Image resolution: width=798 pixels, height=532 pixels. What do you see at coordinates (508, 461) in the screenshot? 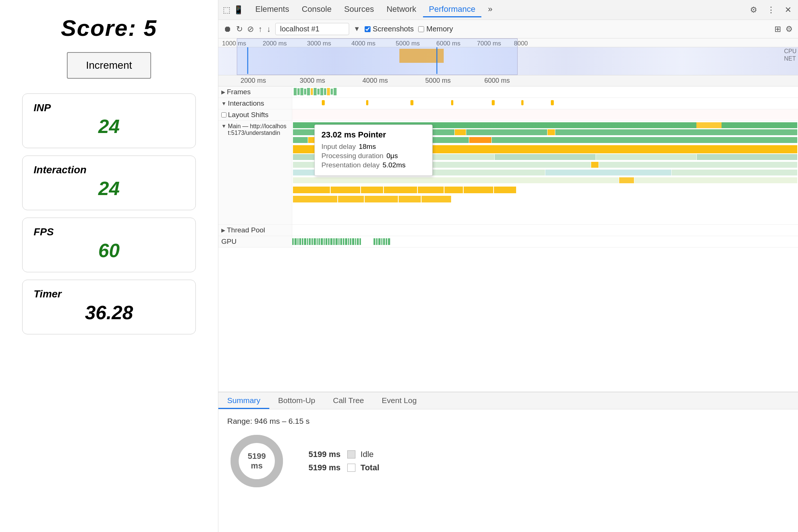
I see `summary-body: 5199 ms 5199 ms Idle 5199 ms Total` at bounding box center [508, 461].